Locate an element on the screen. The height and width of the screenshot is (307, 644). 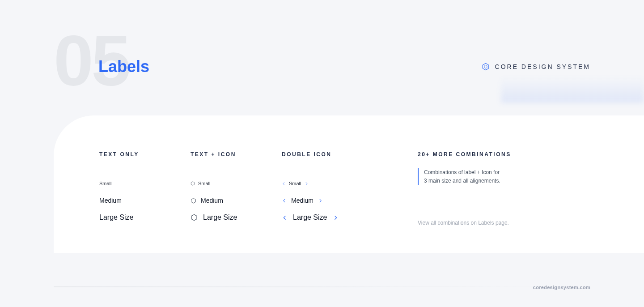
col-header-text-only: TEXT ONLY is located at coordinates (129, 154).